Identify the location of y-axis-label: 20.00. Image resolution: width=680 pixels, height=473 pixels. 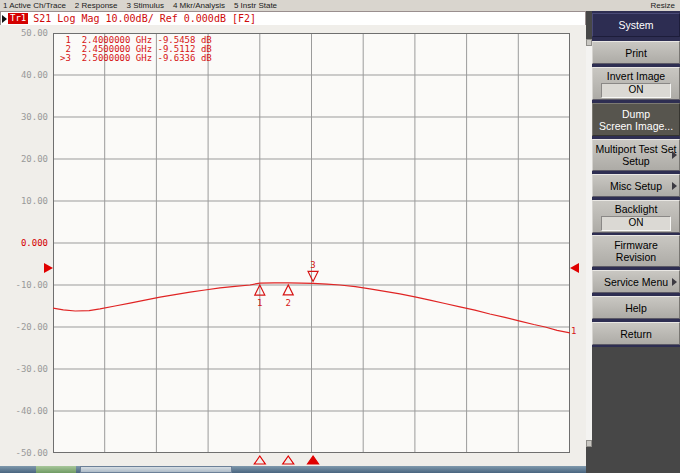
(25, 159).